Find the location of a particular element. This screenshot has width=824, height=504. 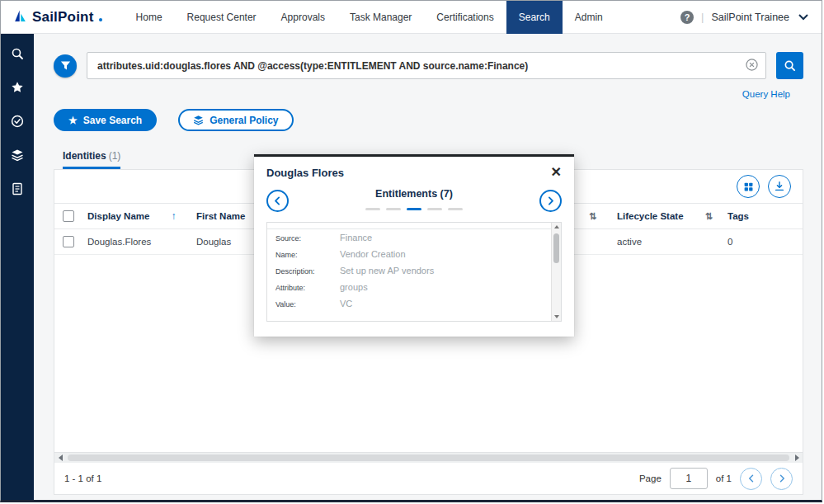

field-attribute: Attribute: groups is located at coordinates (407, 287).